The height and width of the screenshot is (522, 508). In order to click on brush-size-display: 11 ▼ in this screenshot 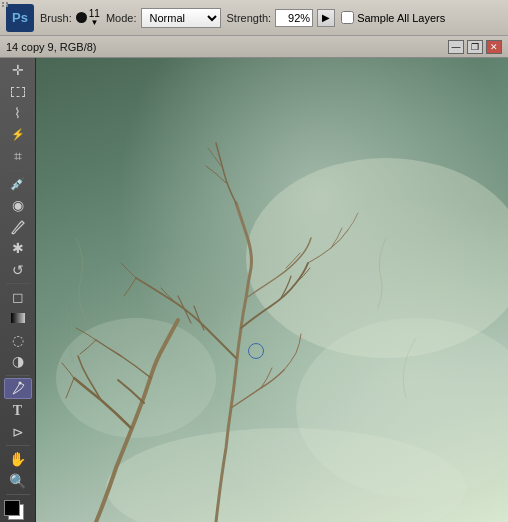, I will do `click(94, 18)`.